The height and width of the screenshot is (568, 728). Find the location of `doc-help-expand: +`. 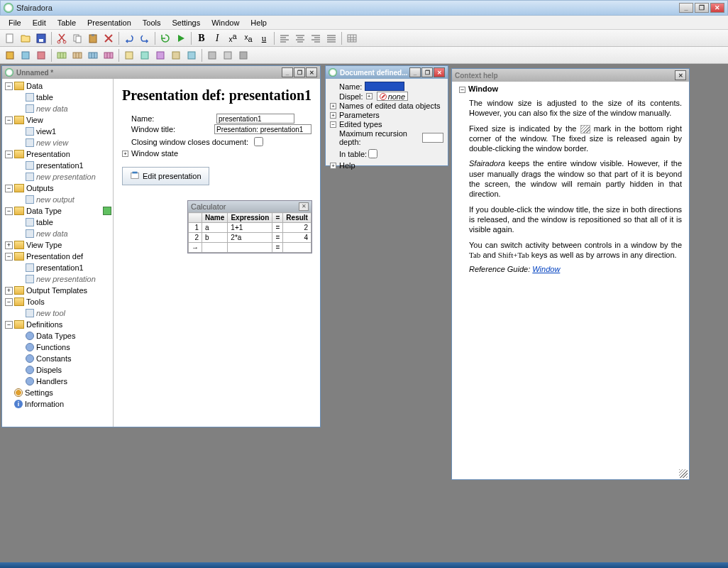

doc-help-expand: + is located at coordinates (333, 166).